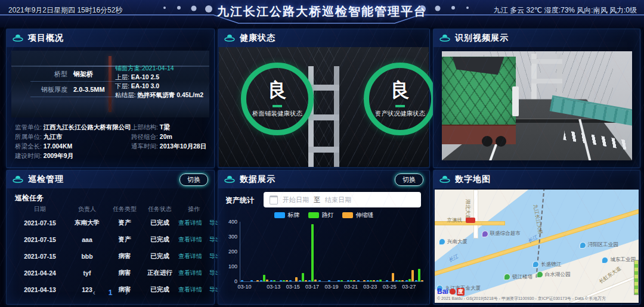 The width and height of the screenshot is (644, 307). What do you see at coordinates (94, 293) in the screenshot?
I see `prev-page-button: ‹` at bounding box center [94, 293].